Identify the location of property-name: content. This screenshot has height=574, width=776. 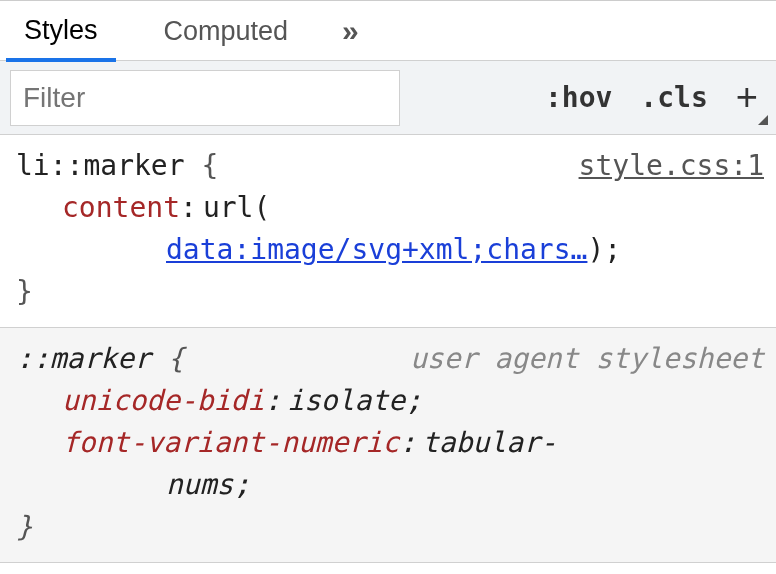
(121, 208).